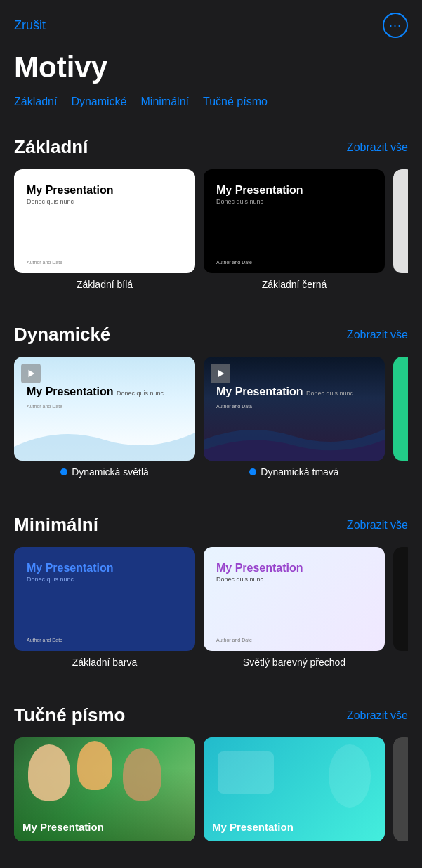 The height and width of the screenshot is (868, 422). What do you see at coordinates (105, 607) in the screenshot?
I see `card-zakladni-barva: My Presentation Donec quis nunc Author a…` at bounding box center [105, 607].